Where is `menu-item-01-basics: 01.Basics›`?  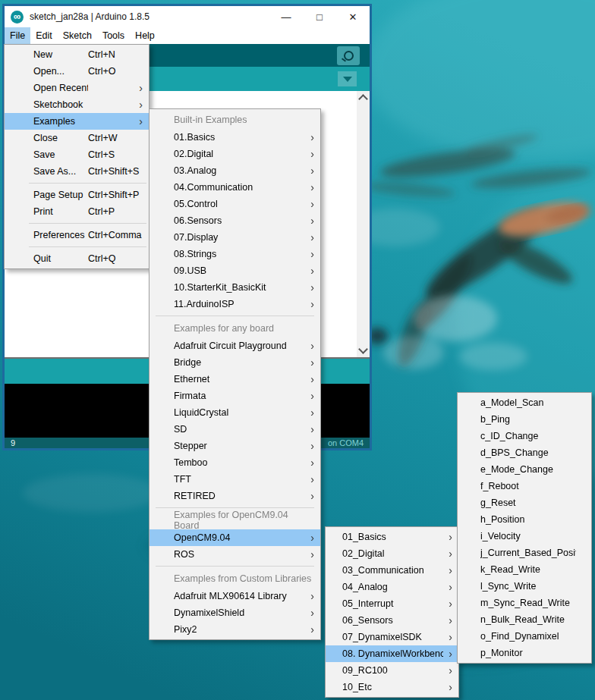
menu-item-01-basics: 01.Basics› is located at coordinates (235, 137).